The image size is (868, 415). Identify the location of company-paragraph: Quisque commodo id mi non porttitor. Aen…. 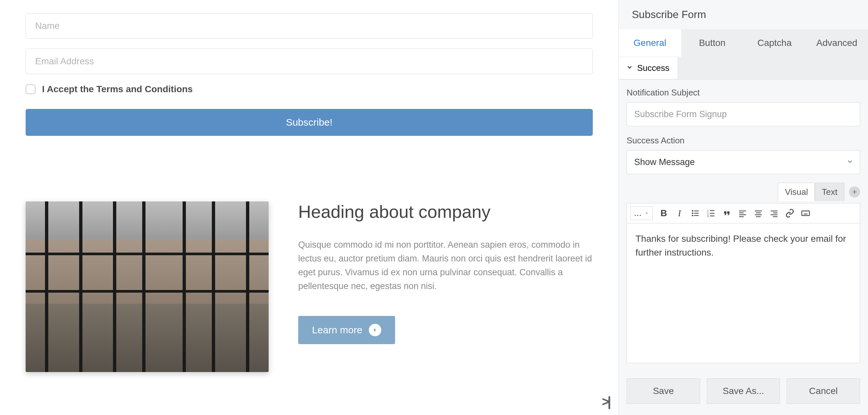
(445, 266).